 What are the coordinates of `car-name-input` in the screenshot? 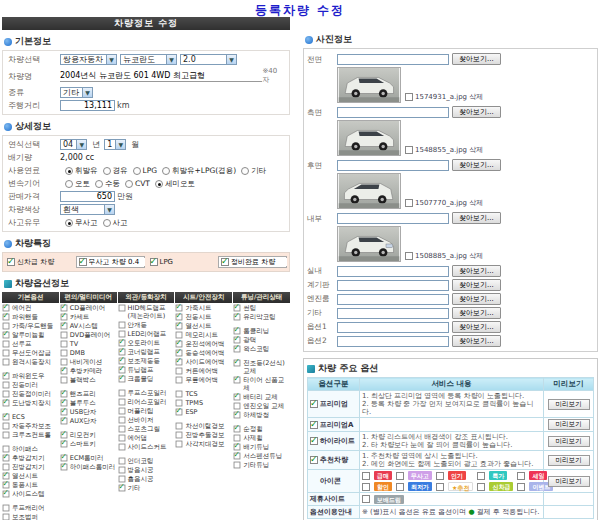 It's located at (161, 76).